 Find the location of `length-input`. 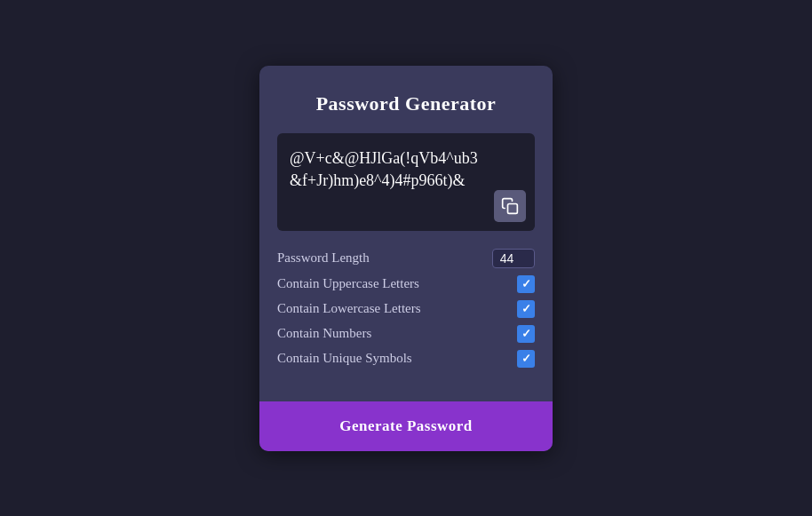

length-input is located at coordinates (513, 258).